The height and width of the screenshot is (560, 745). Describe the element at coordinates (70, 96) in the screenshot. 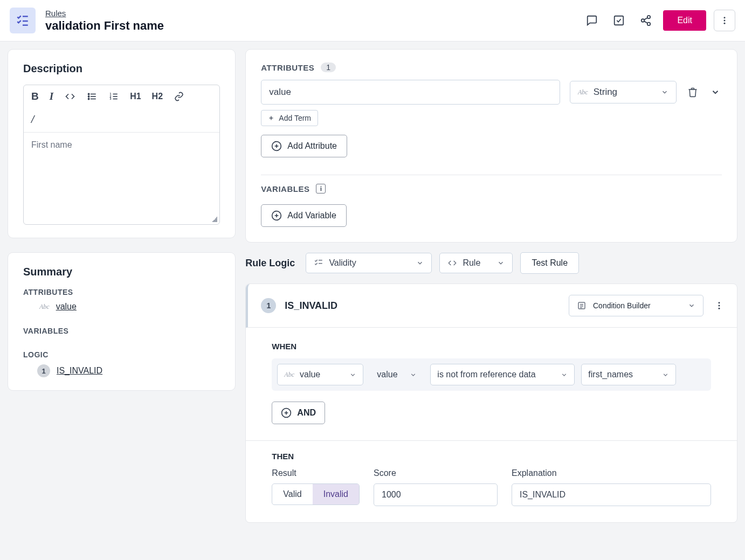

I see `code-tool` at that location.